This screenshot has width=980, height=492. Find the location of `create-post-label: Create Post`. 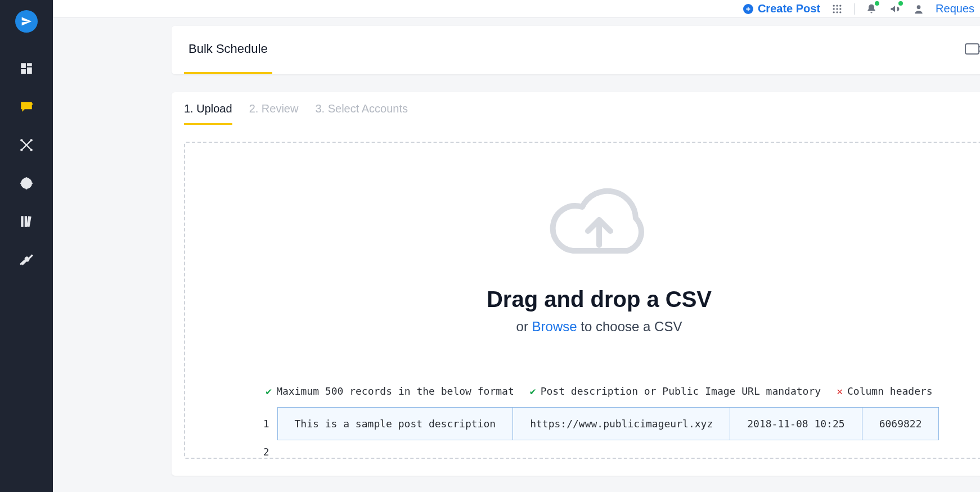

create-post-label: Create Post is located at coordinates (789, 9).